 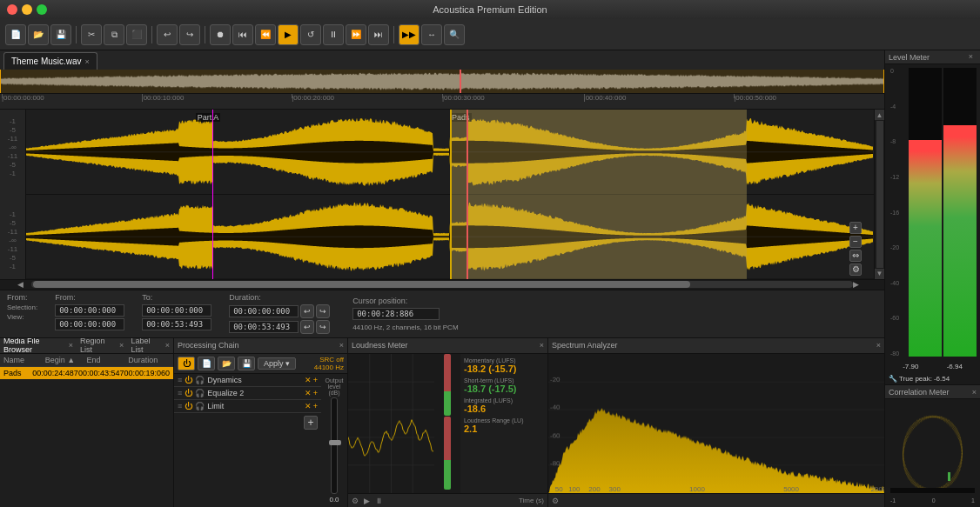 I want to click on play-button: ▶, so click(x=288, y=35).